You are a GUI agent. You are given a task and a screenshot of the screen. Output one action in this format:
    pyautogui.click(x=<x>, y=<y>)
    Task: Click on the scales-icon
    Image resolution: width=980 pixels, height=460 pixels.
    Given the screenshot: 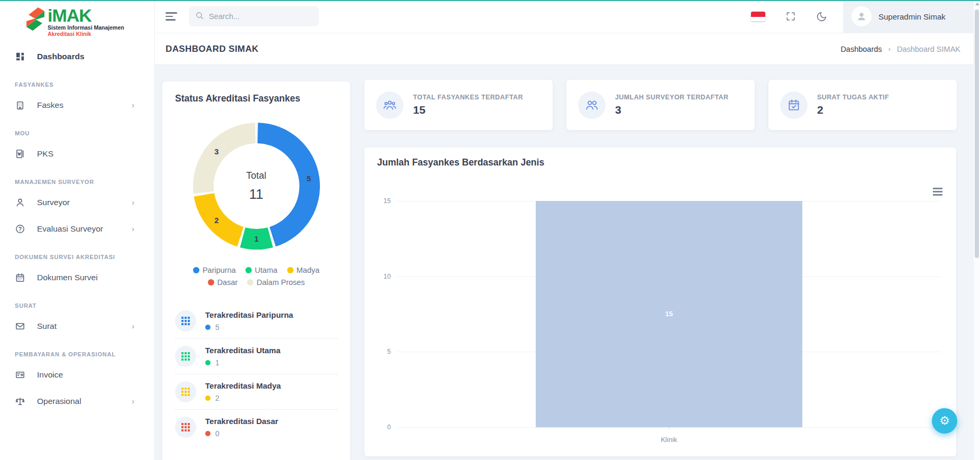 What is the action you would take?
    pyautogui.click(x=20, y=401)
    